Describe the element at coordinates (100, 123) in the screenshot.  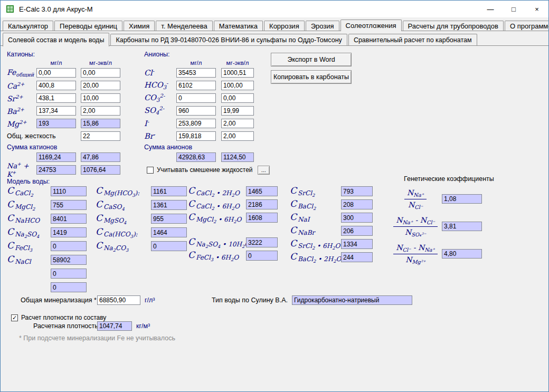
I see `cation-mgeq-input: 15,86` at that location.